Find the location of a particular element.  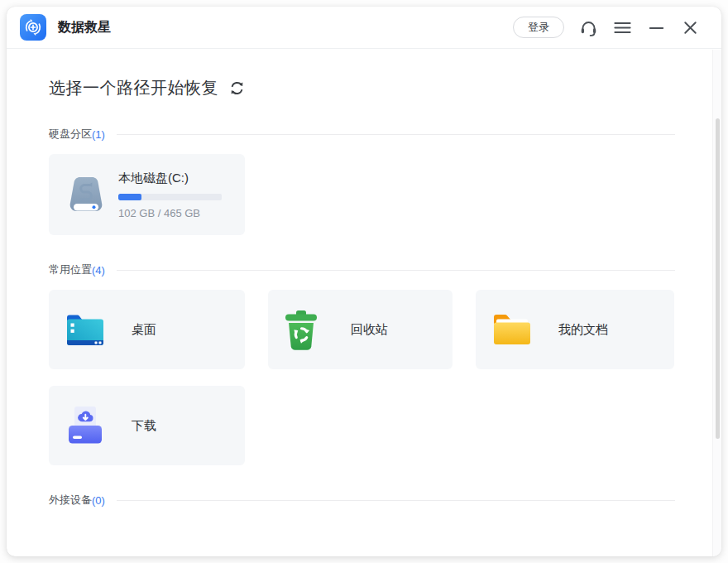

disk-usage-bar is located at coordinates (170, 197).